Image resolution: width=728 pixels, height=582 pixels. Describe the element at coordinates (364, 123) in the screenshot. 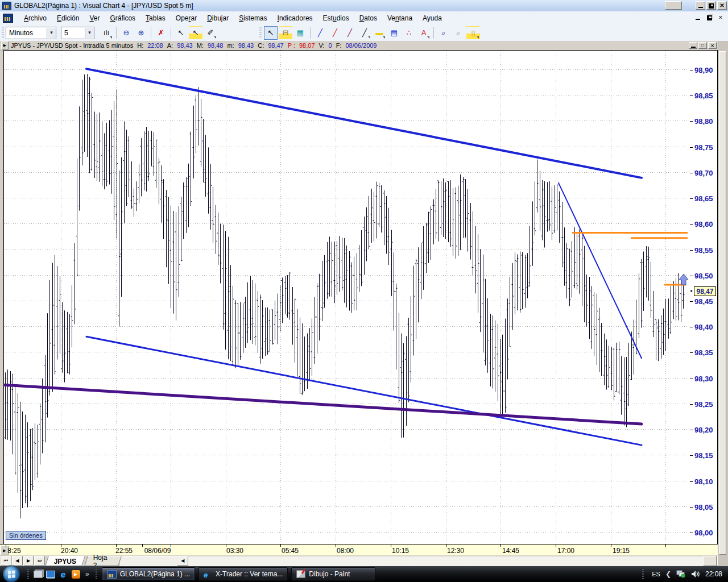

I see `upper-channel-line` at that location.